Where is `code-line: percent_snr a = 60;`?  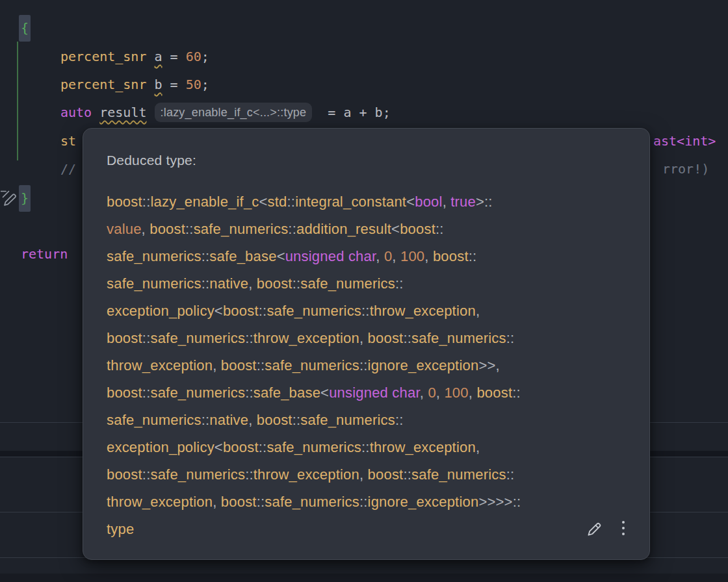
code-line: percent_snr a = 60; is located at coordinates (135, 57).